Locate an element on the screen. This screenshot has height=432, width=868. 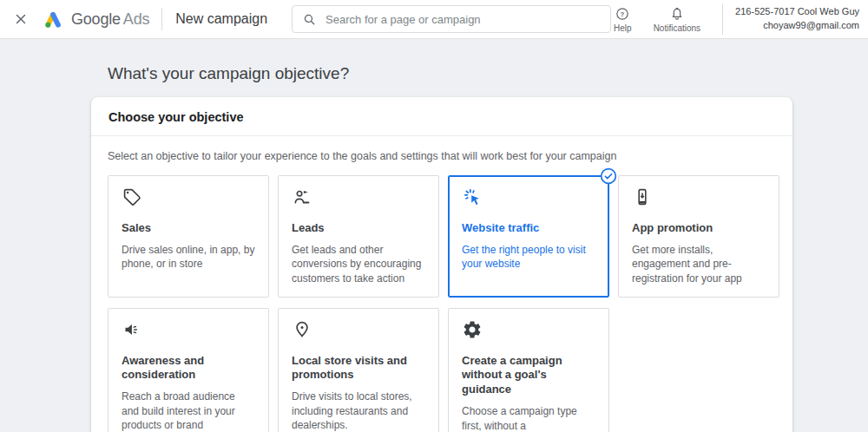
brand-wordmark: GoogleAds is located at coordinates (110, 19).